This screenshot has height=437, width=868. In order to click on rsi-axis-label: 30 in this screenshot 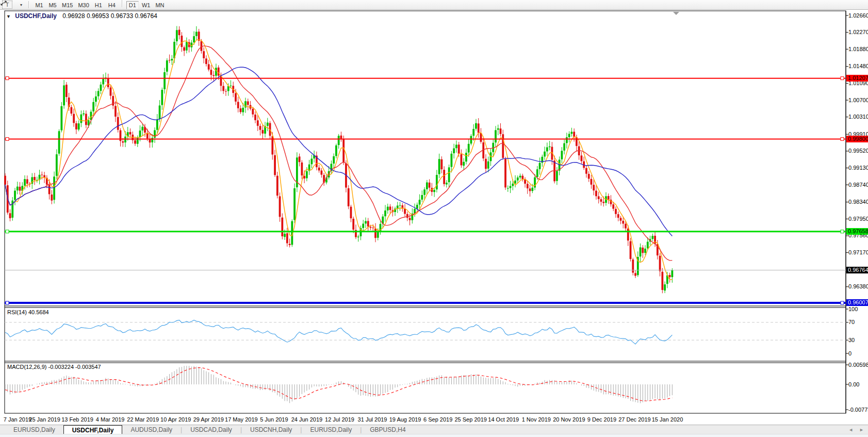, I will do `click(851, 340)`.